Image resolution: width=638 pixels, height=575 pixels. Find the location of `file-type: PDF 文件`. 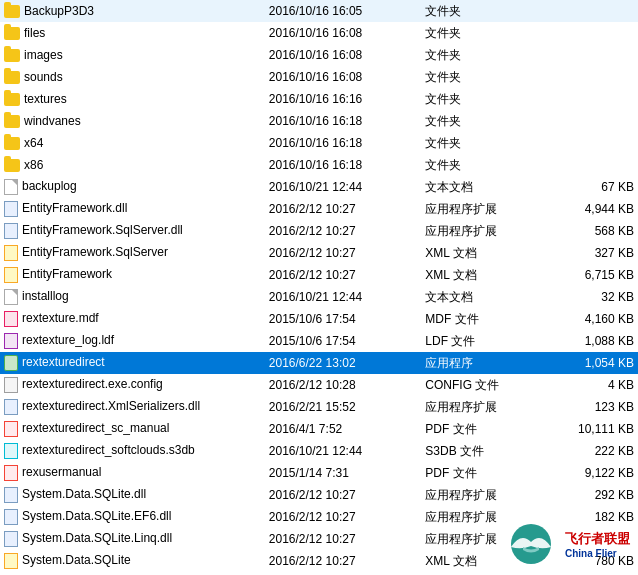

file-type: PDF 文件 is located at coordinates (481, 429).